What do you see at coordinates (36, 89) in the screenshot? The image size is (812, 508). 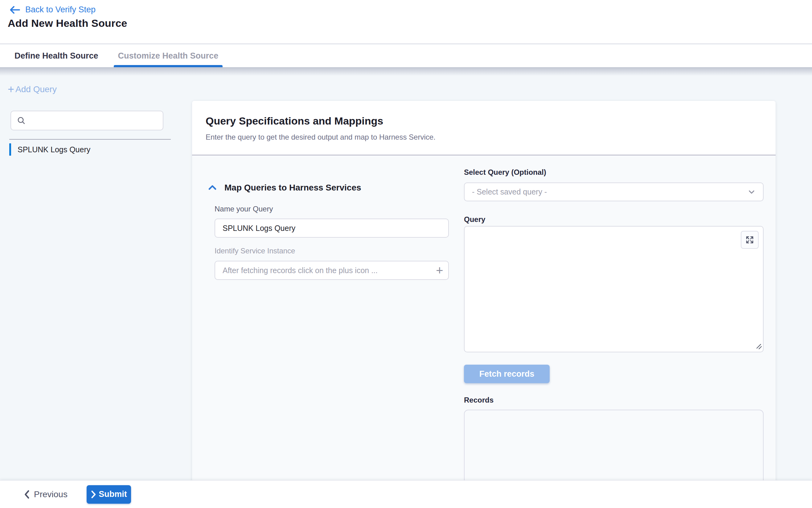 I see `add-query-label: Add Query` at bounding box center [36, 89].